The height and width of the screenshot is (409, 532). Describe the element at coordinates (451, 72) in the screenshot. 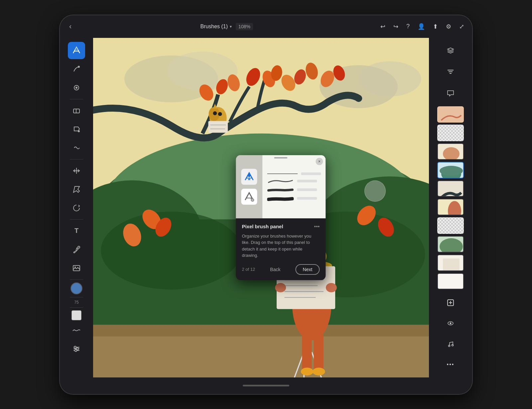

I see `filter-icon` at that location.